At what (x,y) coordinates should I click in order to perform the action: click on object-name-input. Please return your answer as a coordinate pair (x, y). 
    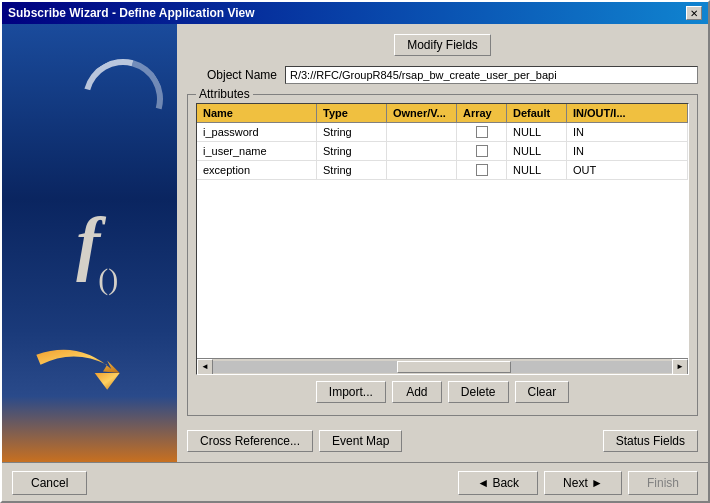
    Looking at the image, I should click on (492, 75).